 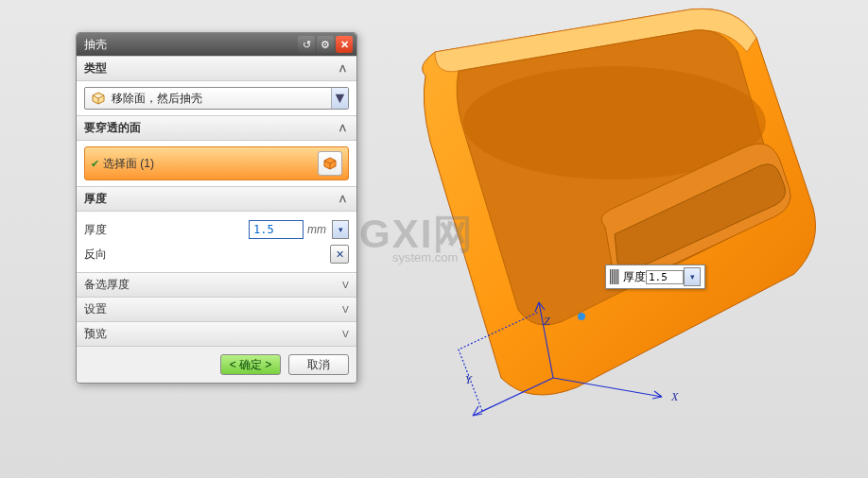 I want to click on float-thickness-input, so click(x=665, y=278).